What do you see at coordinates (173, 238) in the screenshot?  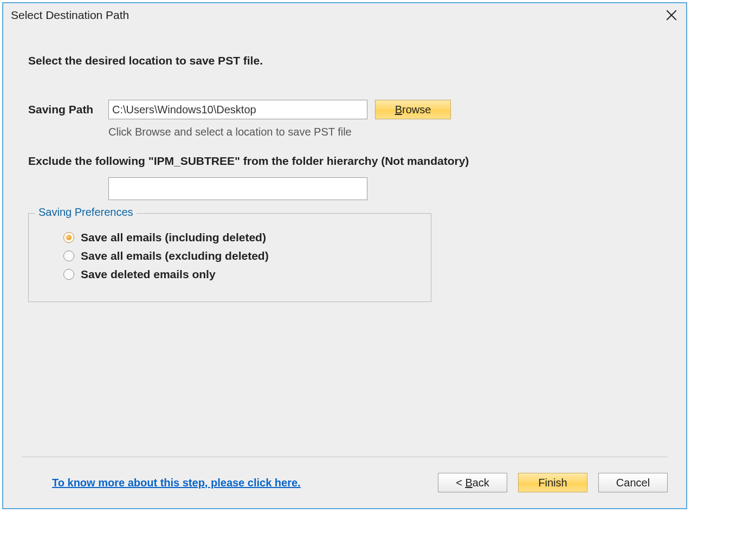 I see `radio-label: Save all emails (including deleted)` at bounding box center [173, 238].